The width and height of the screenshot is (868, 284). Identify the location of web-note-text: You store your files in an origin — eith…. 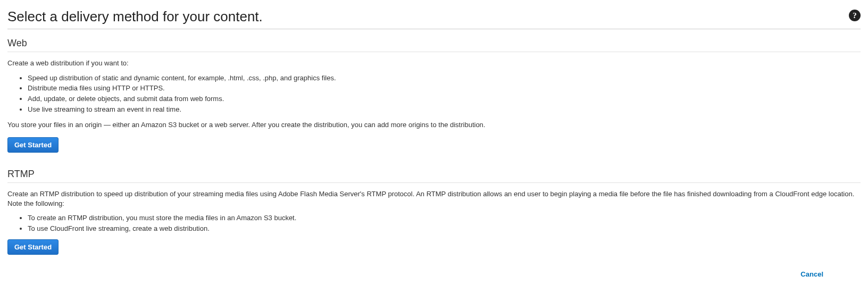
(434, 125).